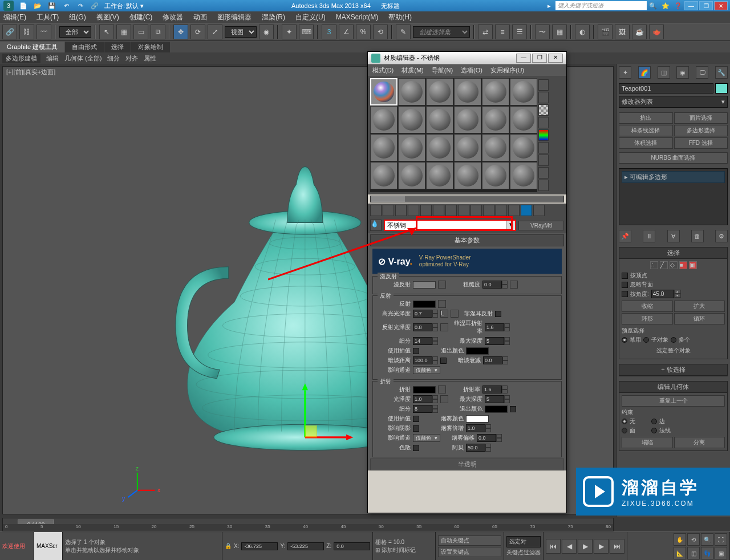  Describe the element at coordinates (425, 409) in the screenshot. I see `refr-subdiv-spinner` at that location.